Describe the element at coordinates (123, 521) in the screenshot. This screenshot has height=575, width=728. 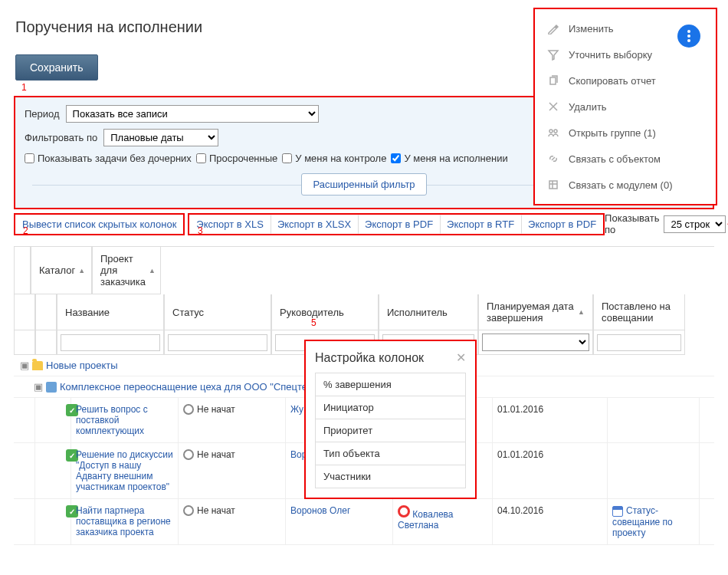
I see `task-link: Найти партнера поставщика в регионе зака…` at that location.